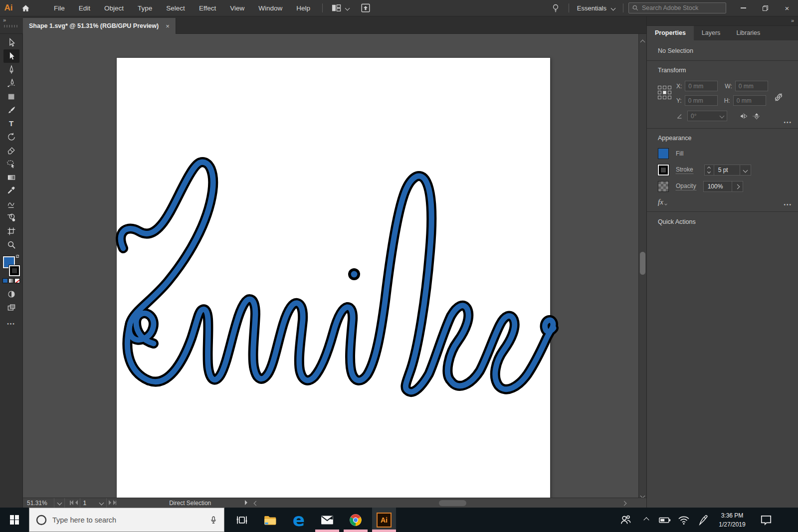  What do you see at coordinates (207, 8) in the screenshot?
I see `menu-effect: Effect` at bounding box center [207, 8].